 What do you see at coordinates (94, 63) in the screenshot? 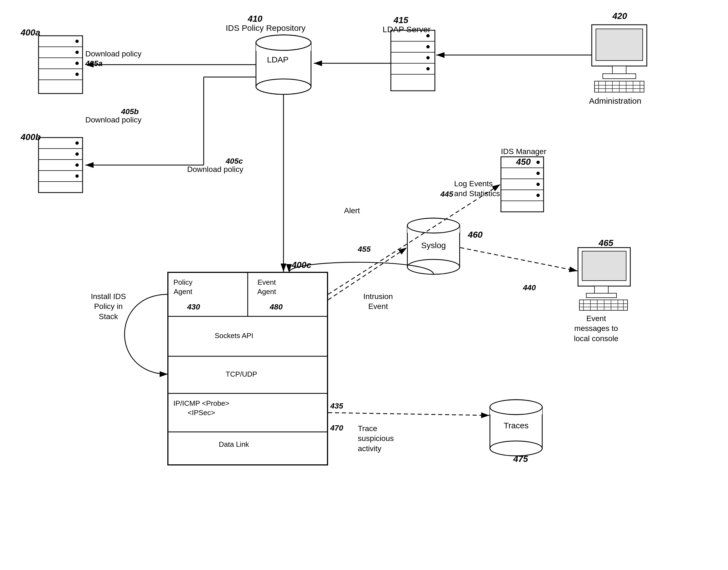
I see `label-405a: 405a` at bounding box center [94, 63].